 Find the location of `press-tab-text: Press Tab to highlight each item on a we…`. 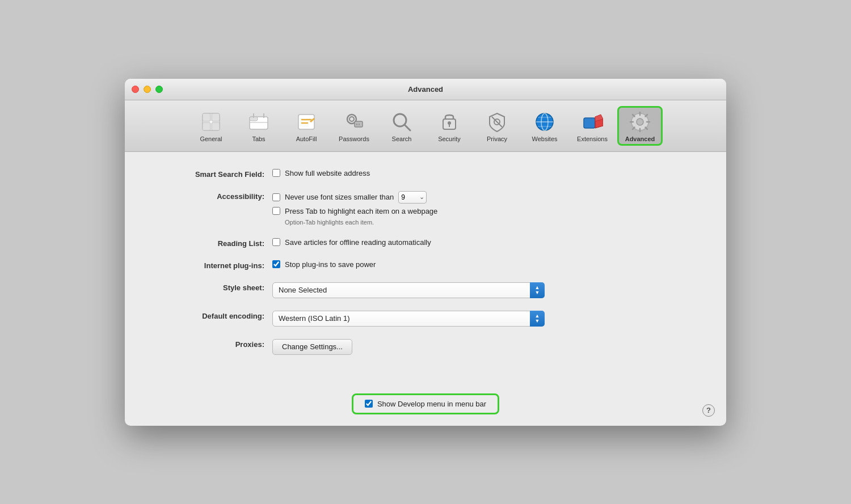

press-tab-text: Press Tab to highlight each item on a we… is located at coordinates (361, 211).